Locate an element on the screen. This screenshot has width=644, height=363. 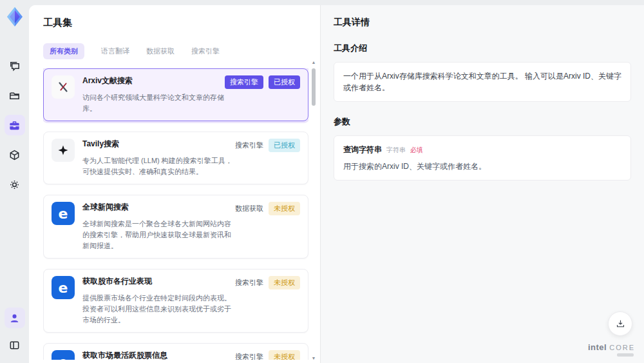
folder-icon is located at coordinates (14, 95).